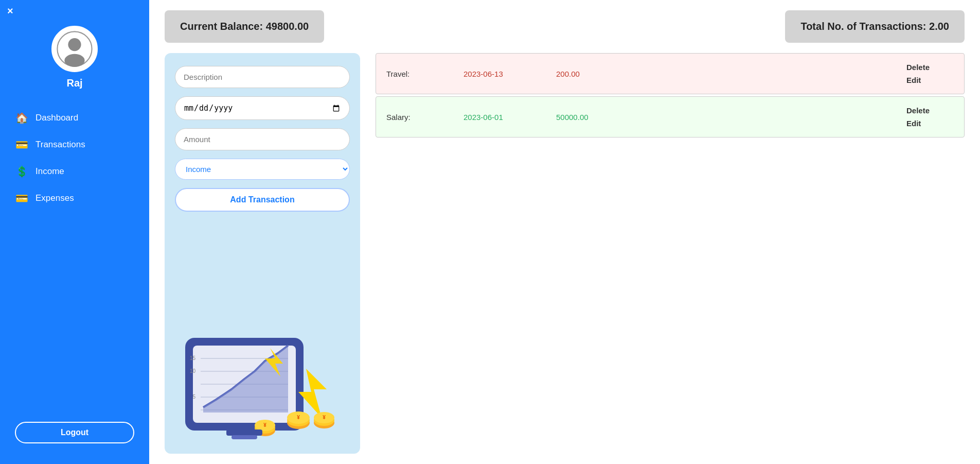 The height and width of the screenshot is (464, 980). Describe the element at coordinates (22, 145) in the screenshot. I see `transactions-icon: 💳` at that location.